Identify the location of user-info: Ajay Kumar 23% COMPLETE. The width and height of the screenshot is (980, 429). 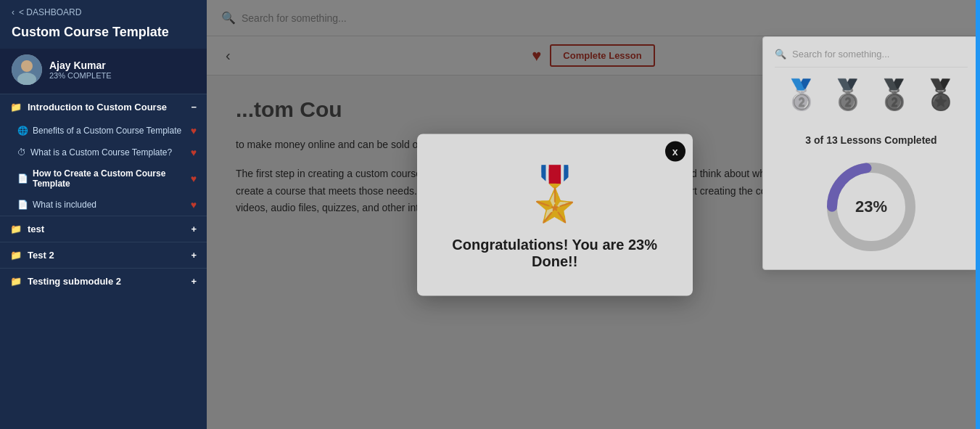
(81, 70).